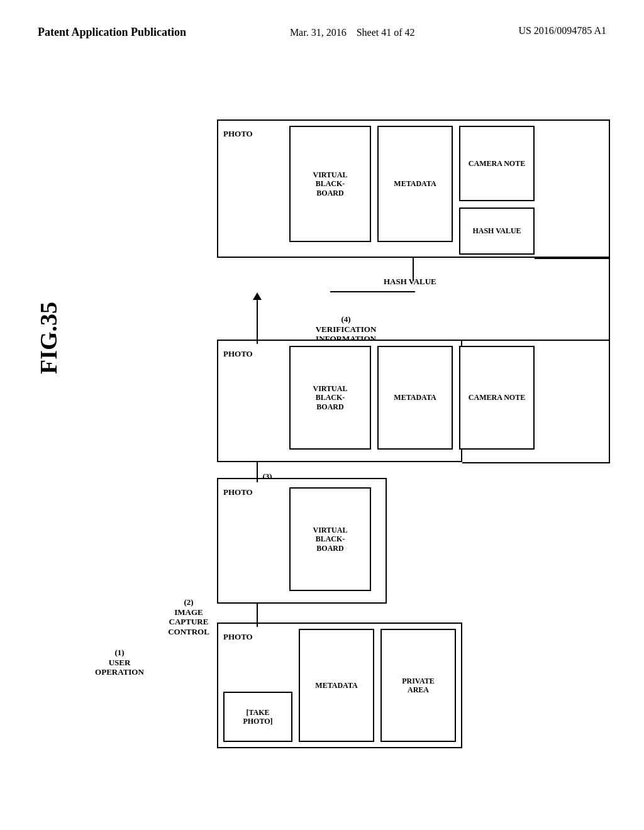 This screenshot has width=644, height=830. What do you see at coordinates (497, 397) in the screenshot?
I see `step3-camera-note-box: CAMERA NOTE` at bounding box center [497, 397].